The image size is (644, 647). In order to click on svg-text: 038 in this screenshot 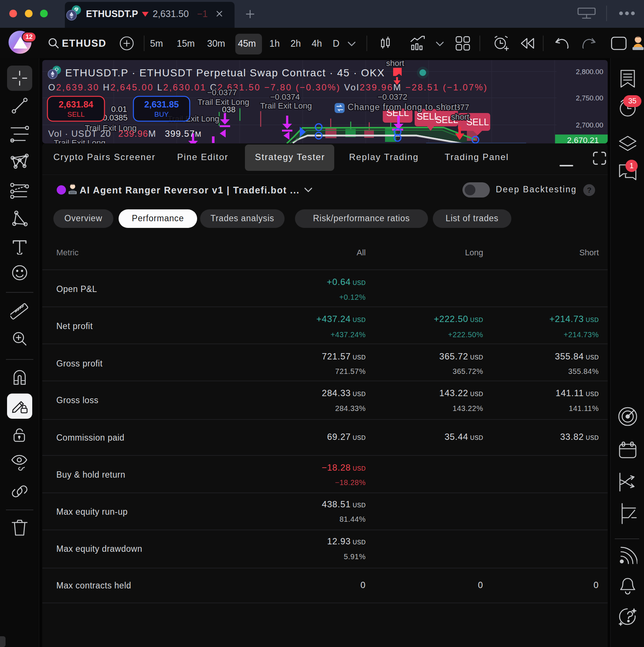, I will do `click(229, 110)`.